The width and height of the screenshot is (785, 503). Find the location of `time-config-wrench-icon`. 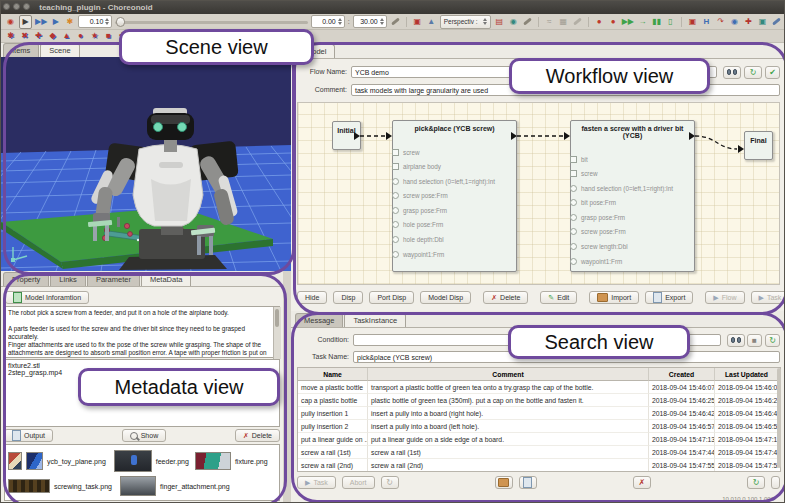

time-config-wrench-icon is located at coordinates (396, 22).